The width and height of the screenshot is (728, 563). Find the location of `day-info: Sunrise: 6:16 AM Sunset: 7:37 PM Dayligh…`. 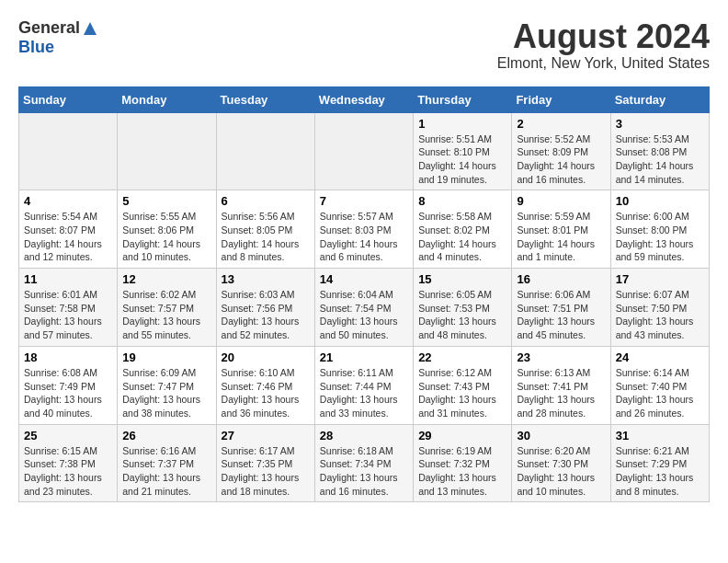

day-info: Sunrise: 6:16 AM Sunset: 7:37 PM Dayligh… is located at coordinates (166, 471).